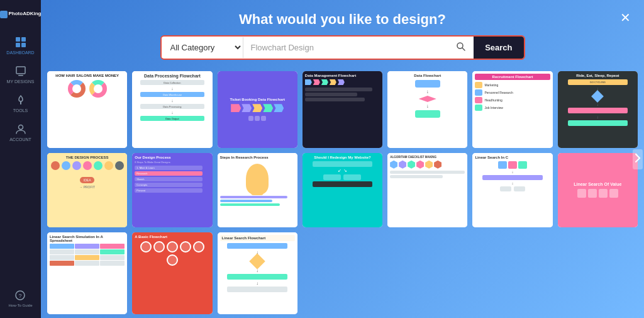  What do you see at coordinates (461, 48) in the screenshot?
I see `search-icon` at bounding box center [461, 48].